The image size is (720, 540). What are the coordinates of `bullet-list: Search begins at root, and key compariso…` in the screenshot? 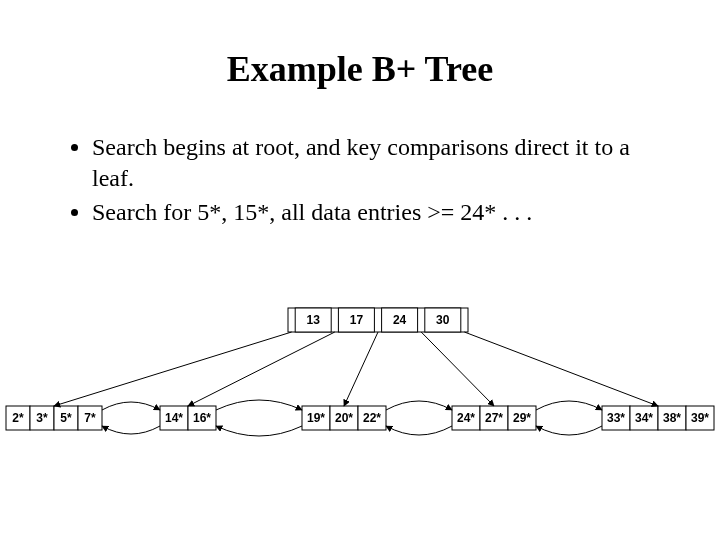 It's located at (371, 180).